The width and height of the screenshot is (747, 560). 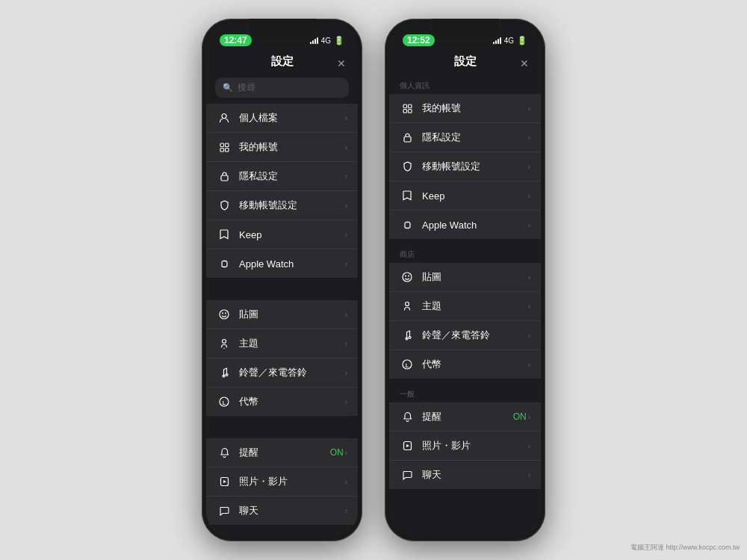 What do you see at coordinates (465, 84) in the screenshot?
I see `right-section-personal-label: 個人資訊` at bounding box center [465, 84].